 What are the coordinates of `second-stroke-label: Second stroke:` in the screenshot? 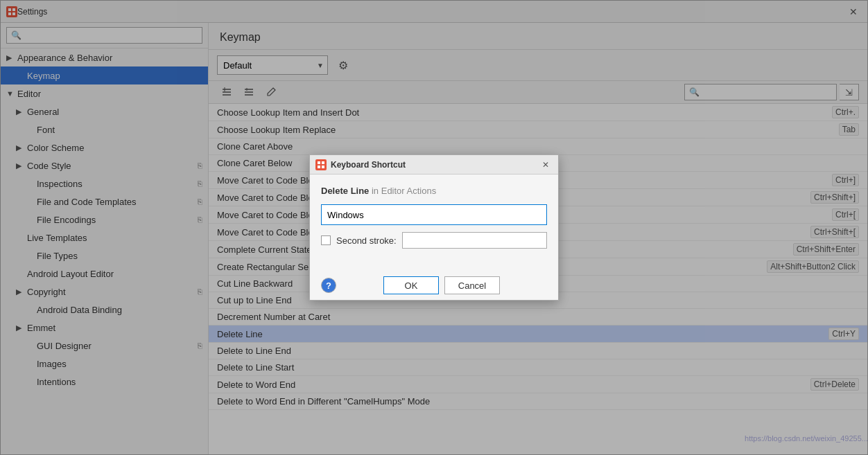 It's located at (366, 241).